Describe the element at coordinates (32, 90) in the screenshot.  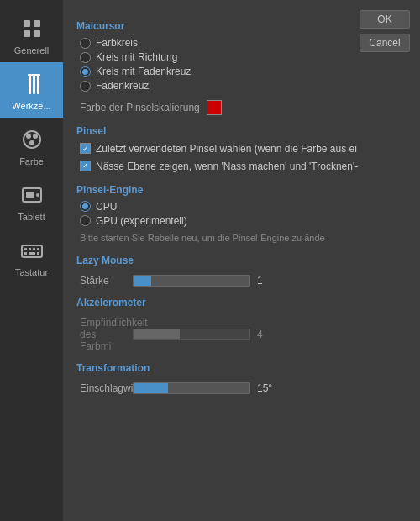
I see `sidebar-item-werkzeuge: Werkze...` at that location.